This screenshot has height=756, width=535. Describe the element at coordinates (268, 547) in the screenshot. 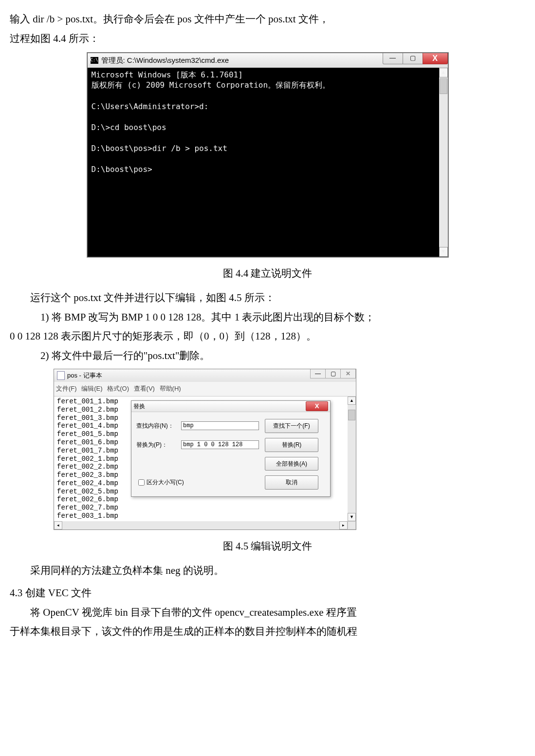

I see `figure-4-5-caption: 图 4.5 编辑说明文件` at that location.